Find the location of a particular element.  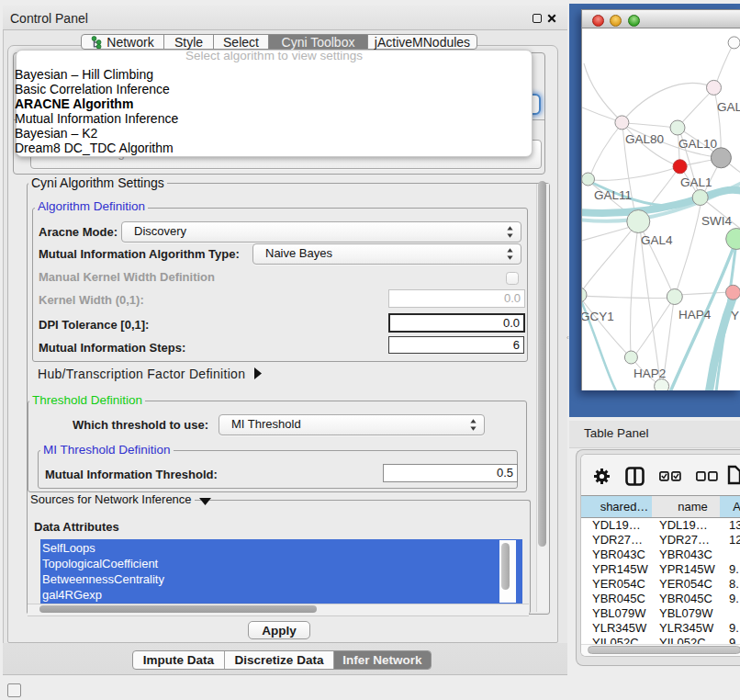

svg-text: Y is located at coordinates (734, 316).